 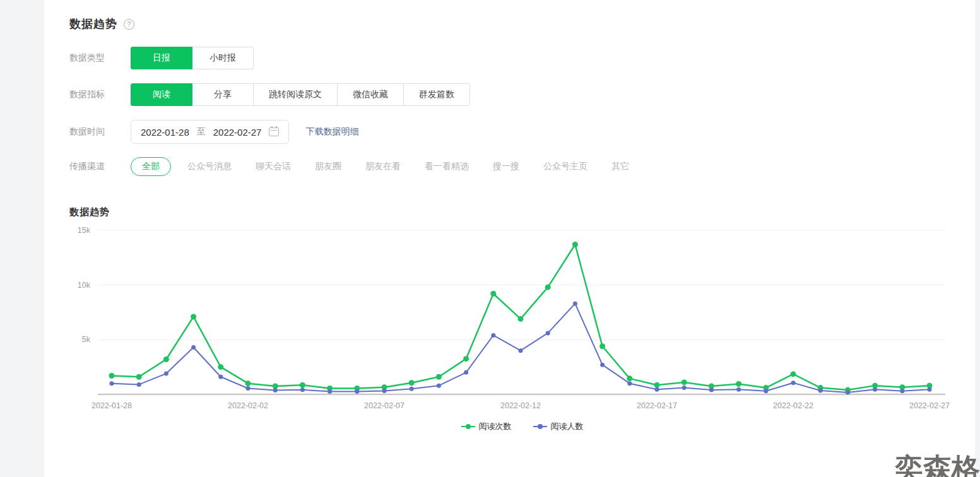 I want to click on data-metric-row: 数据指标 阅读分享跳转阅读原文微信收藏群发篇数, so click(x=522, y=95).